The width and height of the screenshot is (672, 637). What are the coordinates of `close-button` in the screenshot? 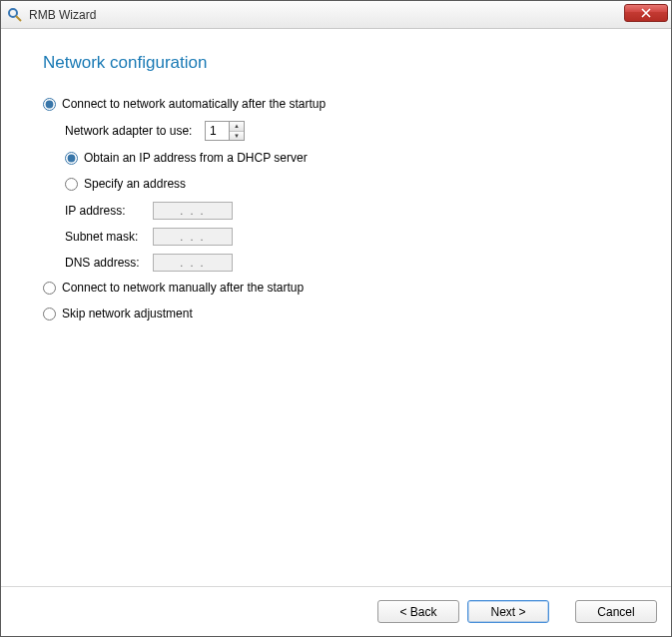 It's located at (646, 13).